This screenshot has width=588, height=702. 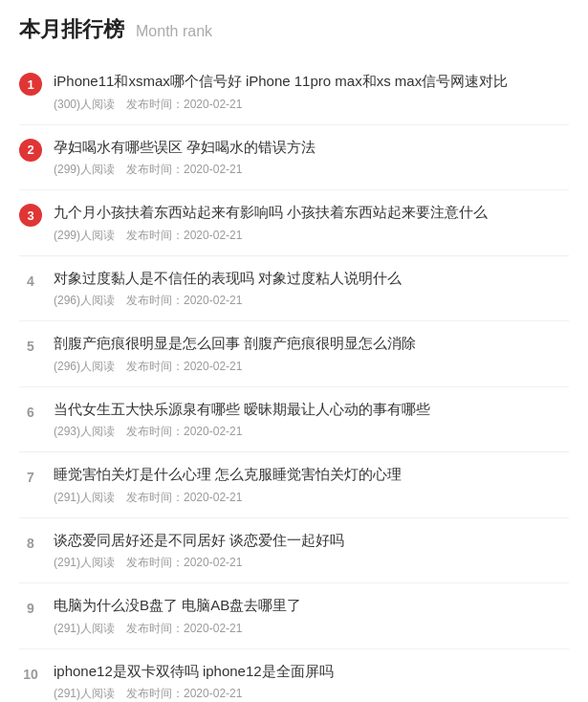 I want to click on item-title: 剖腹产疤痕很明显是怎么回事 剖腹产疤痕很明显怎么消除, so click(x=312, y=344).